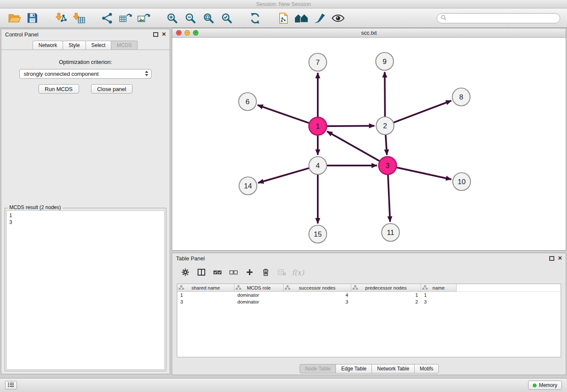 Image resolution: width=567 pixels, height=392 pixels. What do you see at coordinates (318, 62) in the screenshot?
I see `node-7: 7` at bounding box center [318, 62].